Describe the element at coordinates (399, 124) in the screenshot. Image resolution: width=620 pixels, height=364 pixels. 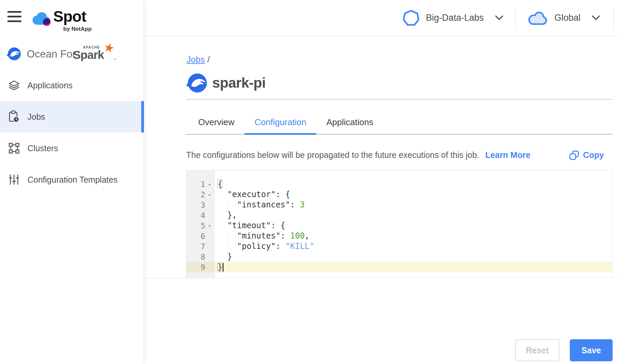
I see `tab-bar: Overview Configuration Applications` at that location.